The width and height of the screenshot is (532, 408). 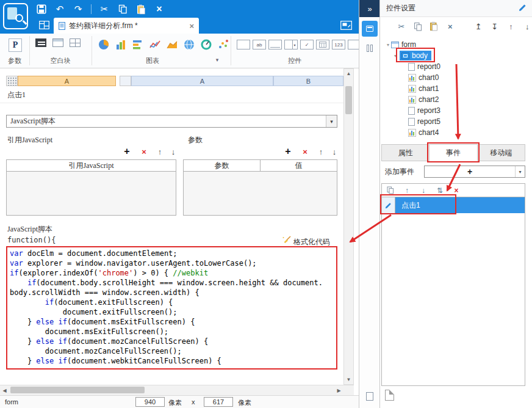 I want to click on param-add-button: +, so click(x=288, y=151).